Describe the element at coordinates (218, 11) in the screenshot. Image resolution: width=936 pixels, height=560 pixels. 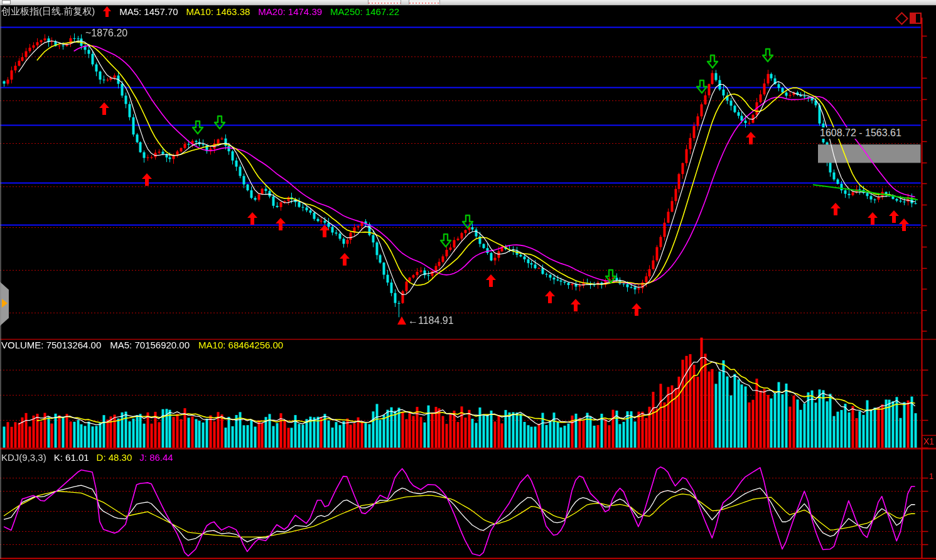
I see `ma10-value: MA10: 1463.38` at that location.